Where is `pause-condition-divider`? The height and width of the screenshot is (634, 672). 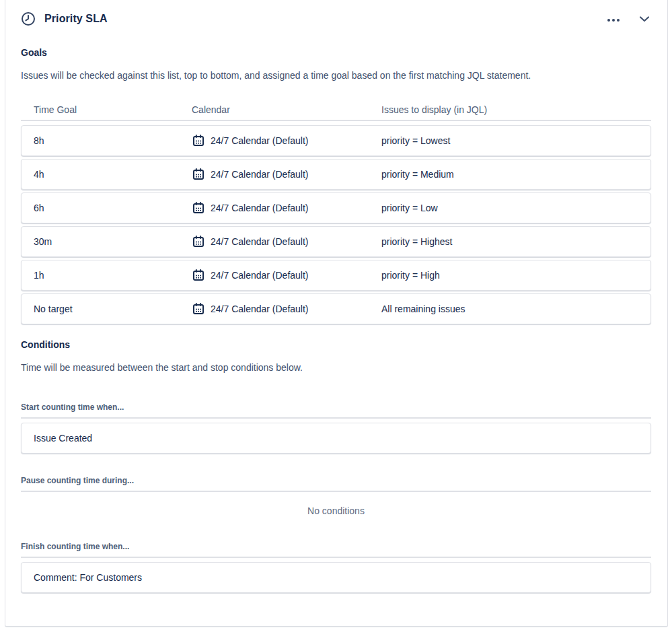 pause-condition-divider is located at coordinates (336, 491).